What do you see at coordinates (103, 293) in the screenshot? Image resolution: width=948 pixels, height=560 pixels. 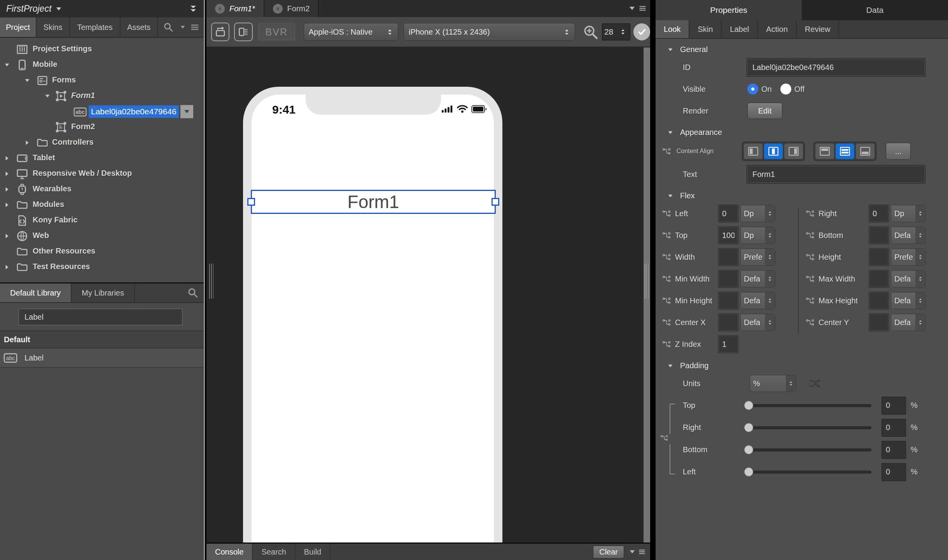 I see `tab-my-libraries: My Libraries` at bounding box center [103, 293].